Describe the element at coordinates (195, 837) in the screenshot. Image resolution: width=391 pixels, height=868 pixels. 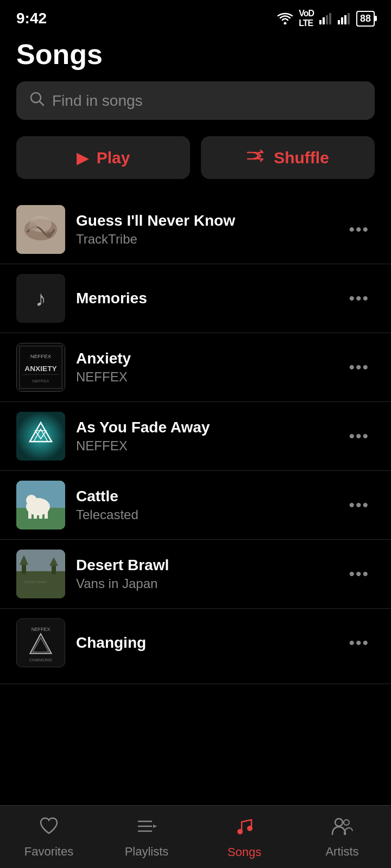
I see `bottom-nav: Favorites Playlists Songs` at that location.